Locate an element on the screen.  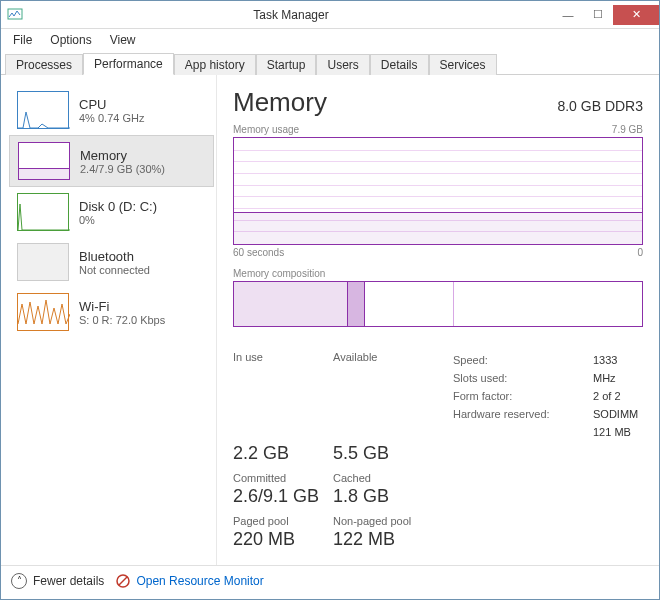
sidebar-item-bluetooth: Bluetooth Not connected is located at coordinates (112, 262).